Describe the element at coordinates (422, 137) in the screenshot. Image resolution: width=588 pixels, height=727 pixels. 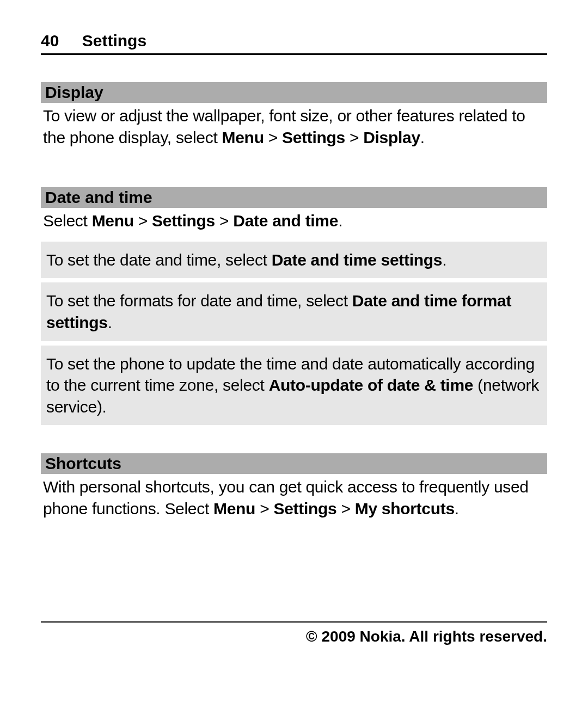
I see `display-period: .` at that location.